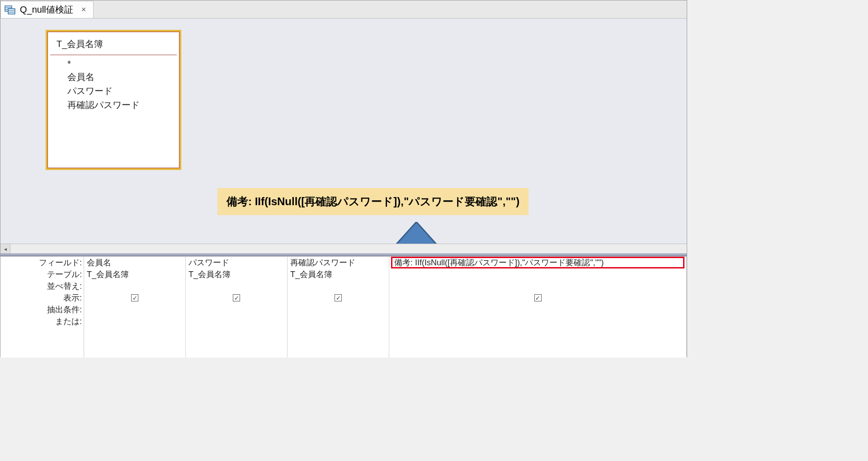  Describe the element at coordinates (538, 263) in the screenshot. I see `highlighted-field-expression: 備考: IIf(IsNull([再確認パスワード]),"パスワード要確認",""…` at that location.